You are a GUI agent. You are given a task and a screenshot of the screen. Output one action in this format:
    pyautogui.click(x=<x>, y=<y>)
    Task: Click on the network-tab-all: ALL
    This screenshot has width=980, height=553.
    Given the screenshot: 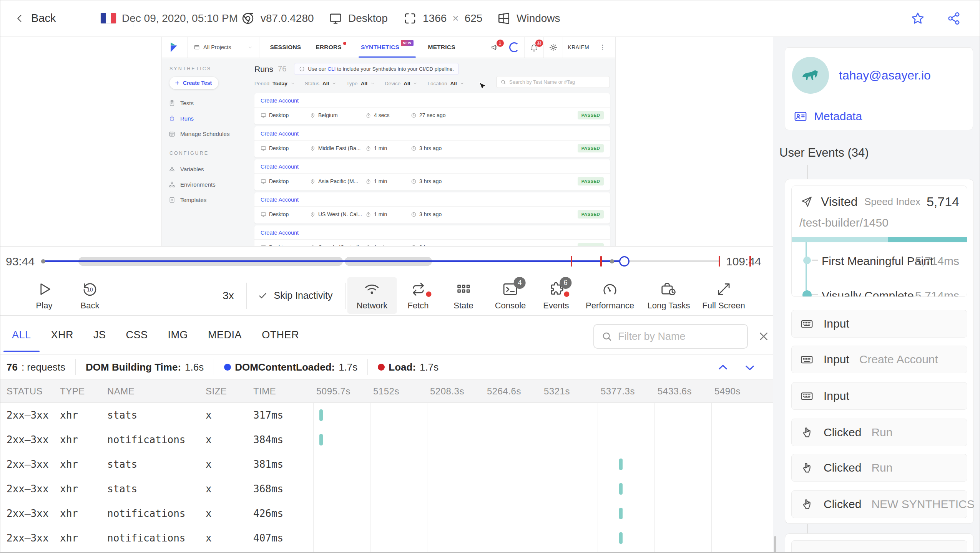 What is the action you would take?
    pyautogui.click(x=22, y=335)
    